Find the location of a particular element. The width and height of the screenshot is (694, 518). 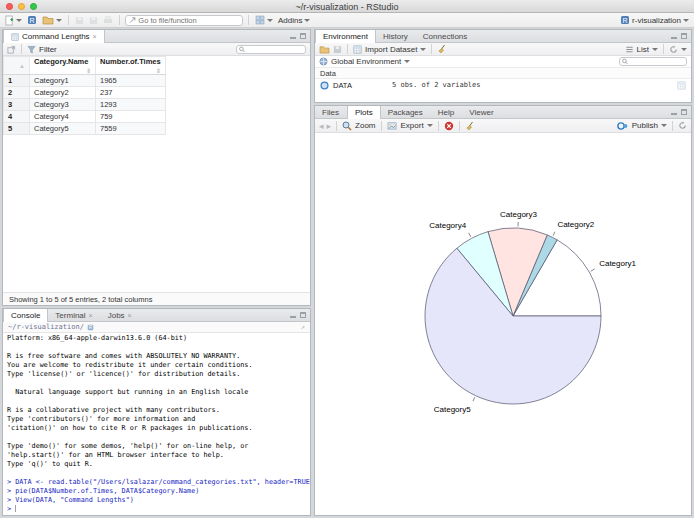

popout-icon is located at coordinates (12, 50).